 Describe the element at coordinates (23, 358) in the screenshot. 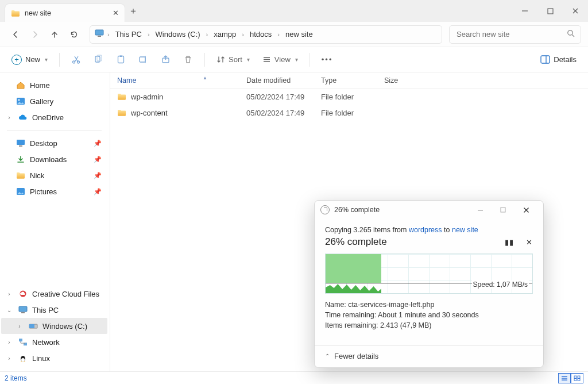

I see `linux-icon` at that location.